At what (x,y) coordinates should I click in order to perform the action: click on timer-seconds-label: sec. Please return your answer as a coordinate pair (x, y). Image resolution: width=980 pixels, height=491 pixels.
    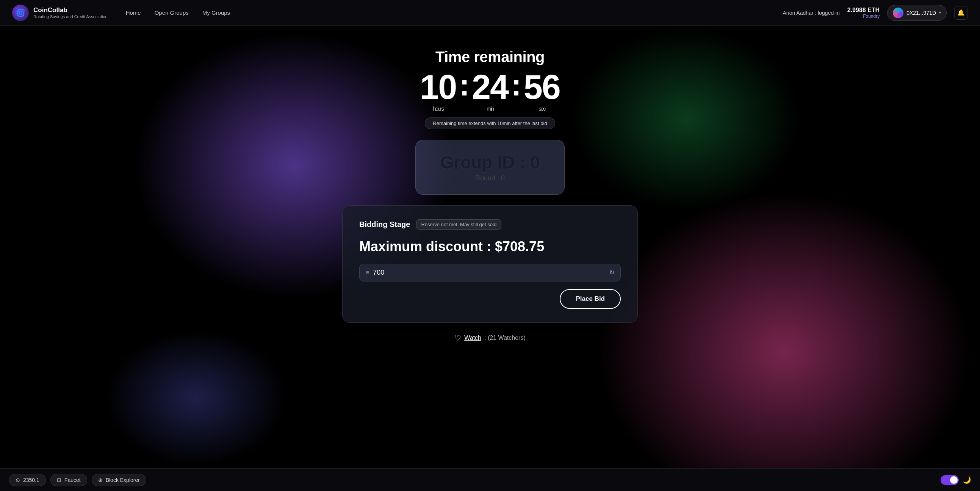
    Looking at the image, I should click on (542, 109).